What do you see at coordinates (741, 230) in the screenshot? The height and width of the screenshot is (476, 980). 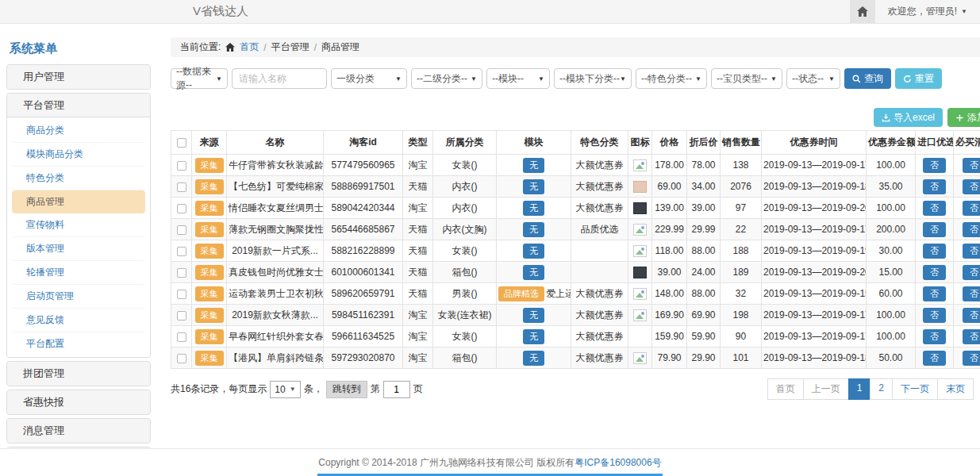 I see `sales-count: 22` at bounding box center [741, 230].